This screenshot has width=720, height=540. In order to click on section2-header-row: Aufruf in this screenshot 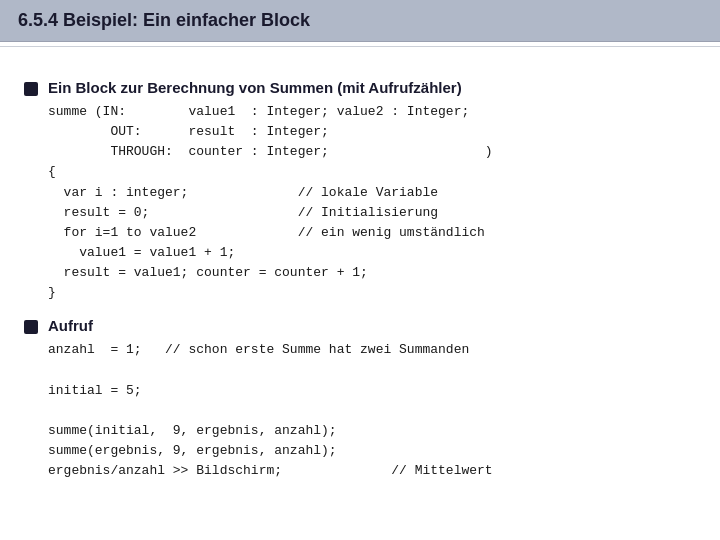, I will do `click(360, 326)`.